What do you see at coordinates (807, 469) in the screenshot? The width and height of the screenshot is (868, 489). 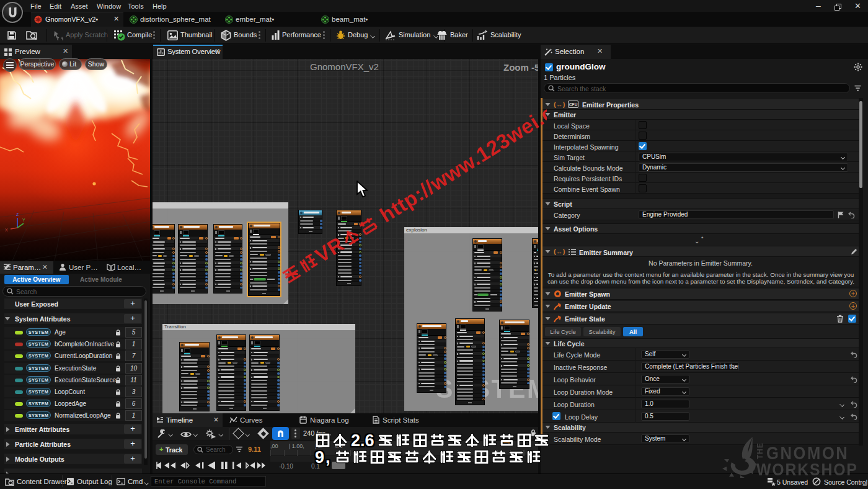 I see `svg-text: WORKSHOP` at bounding box center [807, 469].